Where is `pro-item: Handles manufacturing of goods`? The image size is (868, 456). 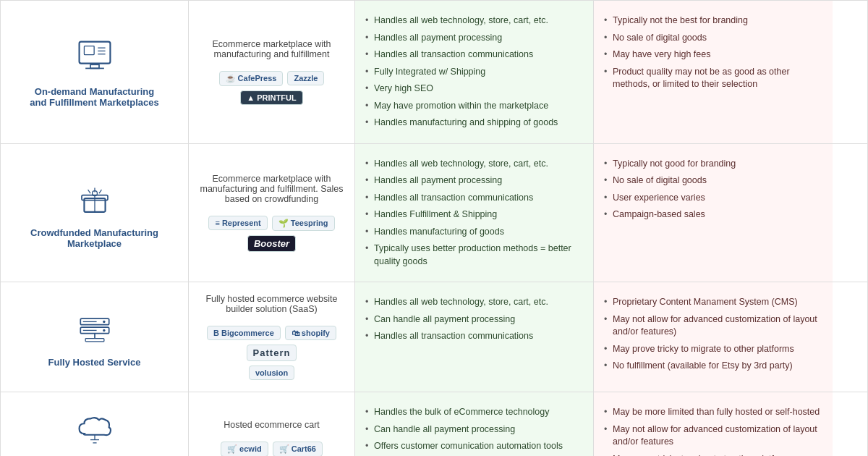 pro-item: Handles manufacturing of goods is located at coordinates (475, 232).